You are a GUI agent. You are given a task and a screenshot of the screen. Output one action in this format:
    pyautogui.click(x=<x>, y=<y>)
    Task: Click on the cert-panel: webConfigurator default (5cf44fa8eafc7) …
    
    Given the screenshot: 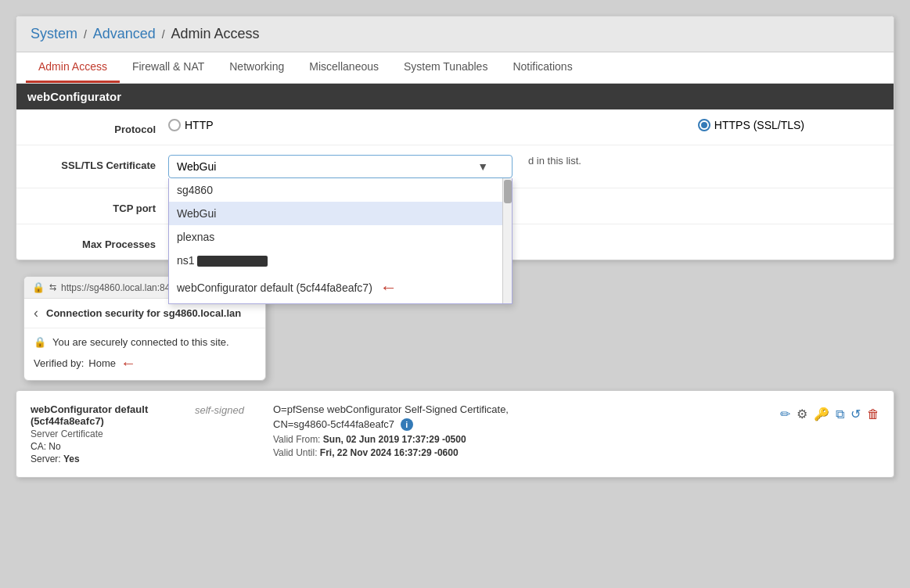 What is the action you would take?
    pyautogui.click(x=455, y=434)
    